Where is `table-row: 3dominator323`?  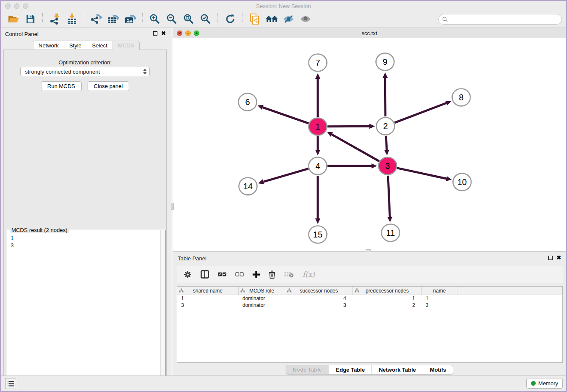 table-row: 3dominator323 is located at coordinates (370, 305).